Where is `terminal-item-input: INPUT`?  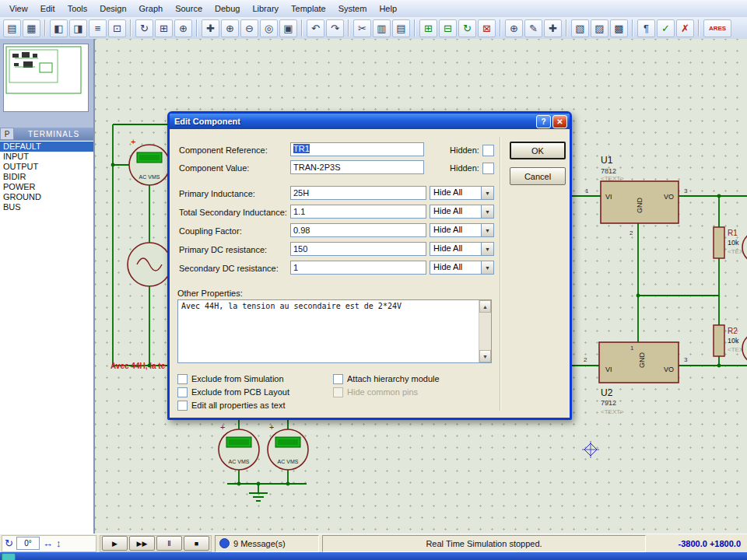 terminal-item-input: INPUT is located at coordinates (47, 157).